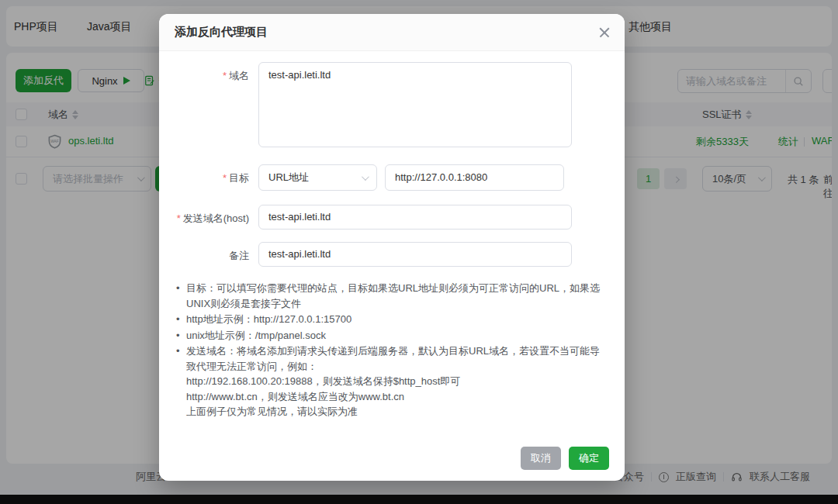  What do you see at coordinates (390, 350) in the screenshot?
I see `help-tips-list: 目标：可以填写你需要代理的站点，目标如果选URL地址则必须为可正常访问的URL，…` at bounding box center [390, 350].